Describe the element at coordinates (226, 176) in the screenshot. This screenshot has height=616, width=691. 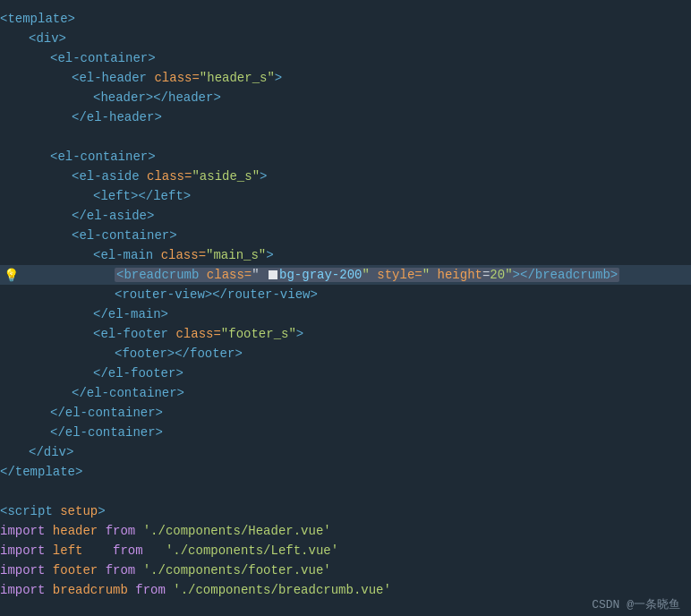
I see `attr-value: "aside_s"` at that location.